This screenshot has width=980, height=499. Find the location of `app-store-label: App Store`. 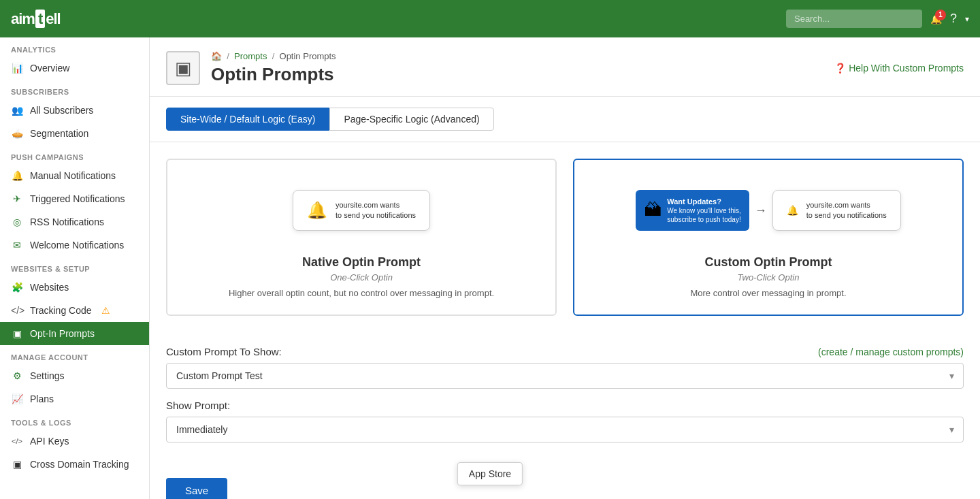

app-store-label: App Store is located at coordinates (490, 474).